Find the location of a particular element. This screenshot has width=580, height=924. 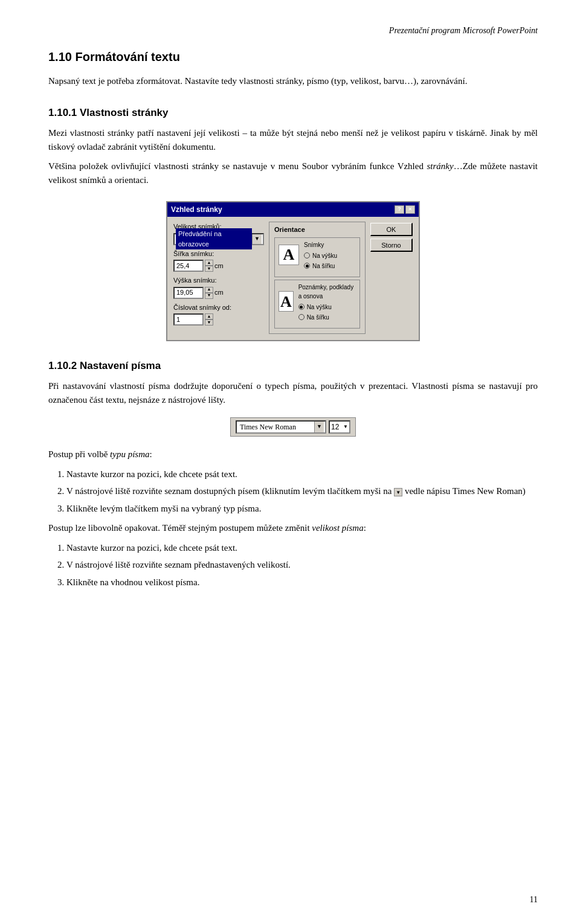

poznamky-na-sirku-row: Na šířku is located at coordinates (327, 318).